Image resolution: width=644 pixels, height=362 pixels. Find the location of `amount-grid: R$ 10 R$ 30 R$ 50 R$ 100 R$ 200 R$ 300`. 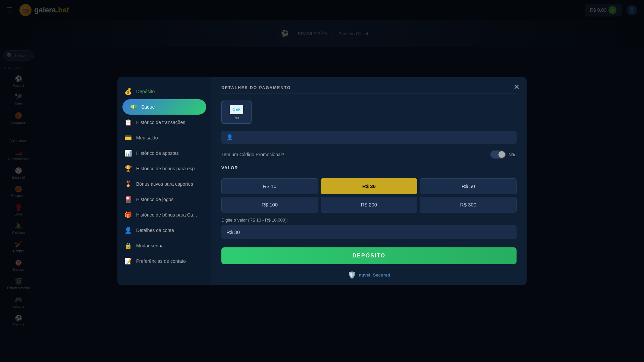

amount-grid: R$ 10 R$ 30 R$ 50 R$ 100 R$ 200 R$ 300 is located at coordinates (369, 195).